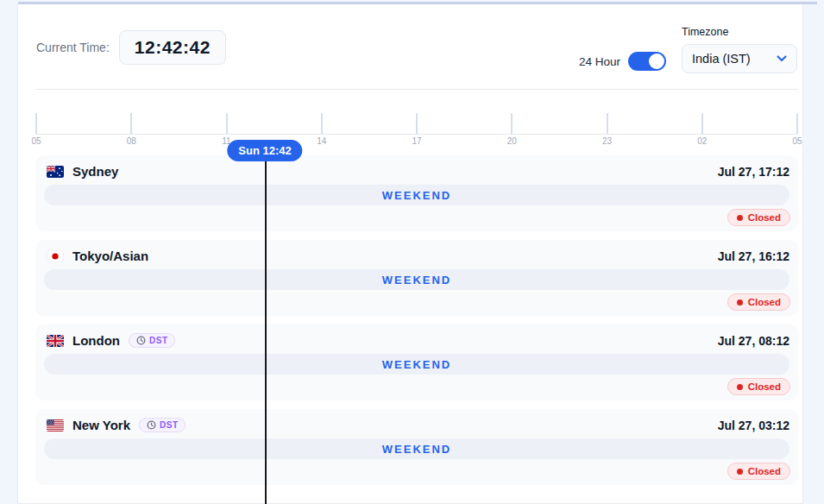 The image size is (824, 504). Describe the element at coordinates (417, 362) in the screenshot. I see `market-row: London DST Jul 27, 08:12 WEEKEND Closed` at that location.